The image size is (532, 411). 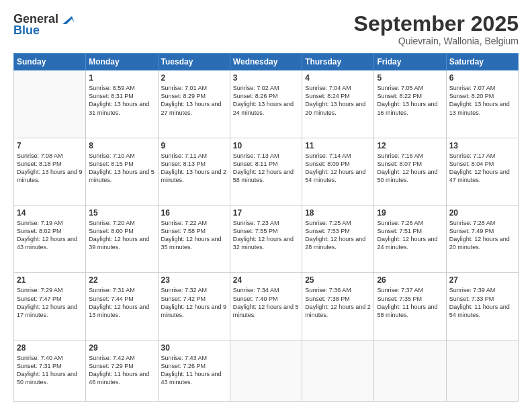 What do you see at coordinates (339, 62) in the screenshot?
I see `weekday-header-thursday: Thursday` at bounding box center [339, 62].